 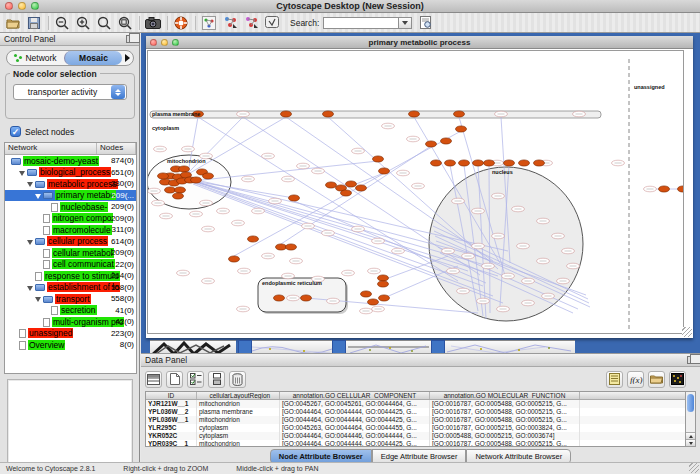 I want to click on tree-row: establishment of lo558(0), so click(x=70, y=288).